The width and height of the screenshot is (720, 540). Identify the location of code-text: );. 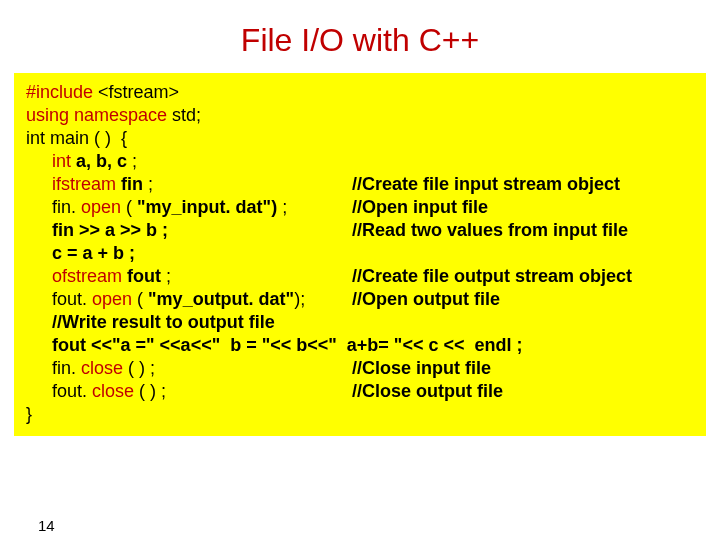
(300, 299).